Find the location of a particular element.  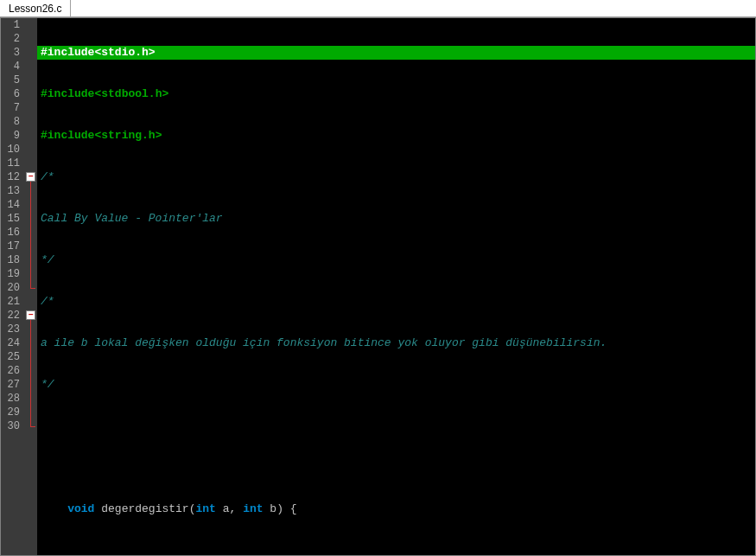

line-number: 26 is located at coordinates (12, 371).